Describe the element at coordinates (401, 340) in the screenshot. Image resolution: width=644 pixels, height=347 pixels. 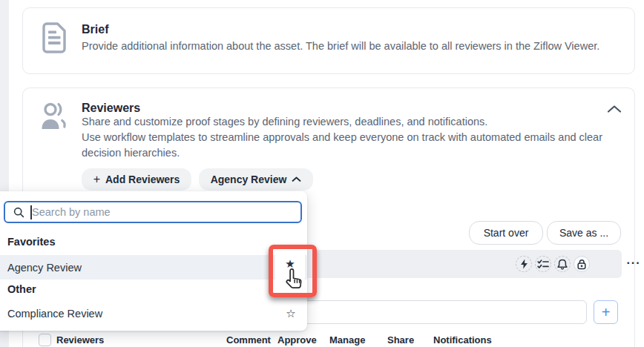
I see `column-header-share: Share` at that location.